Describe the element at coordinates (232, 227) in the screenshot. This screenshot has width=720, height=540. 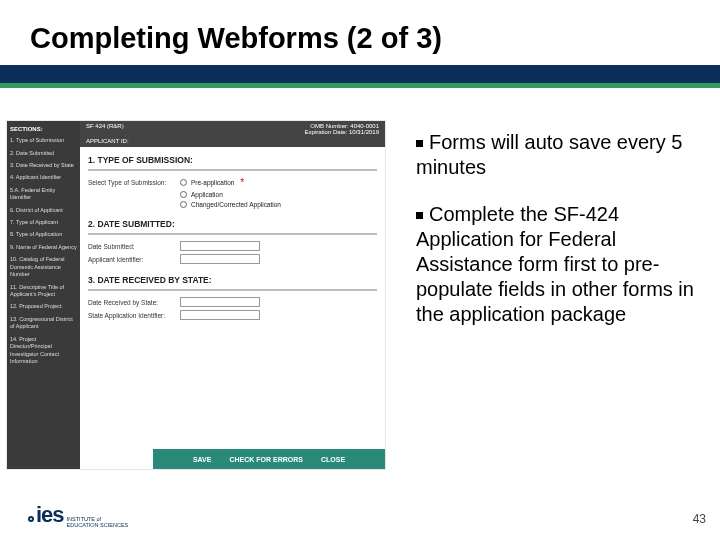
I see `section-2-title: 2. DATE SUBMITTED:` at that location.